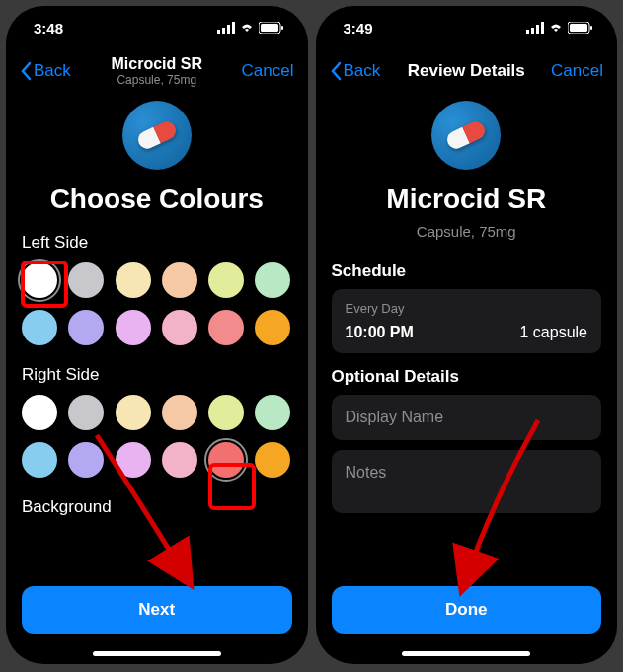 This screenshot has width=623, height=672. I want to click on page-heading: Choose Colours, so click(157, 199).